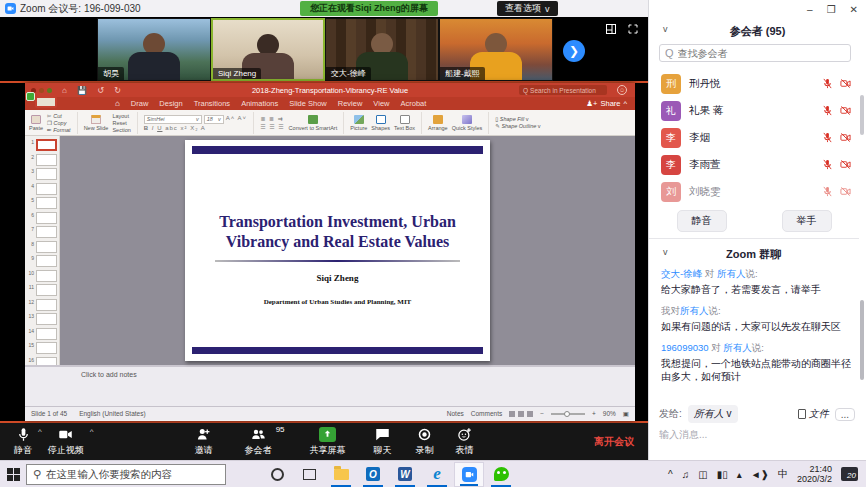 Image resolution: width=866 pixels, height=487 pixels. What do you see at coordinates (702, 221) in the screenshot?
I see `mute-me-button: 静音` at bounding box center [702, 221].